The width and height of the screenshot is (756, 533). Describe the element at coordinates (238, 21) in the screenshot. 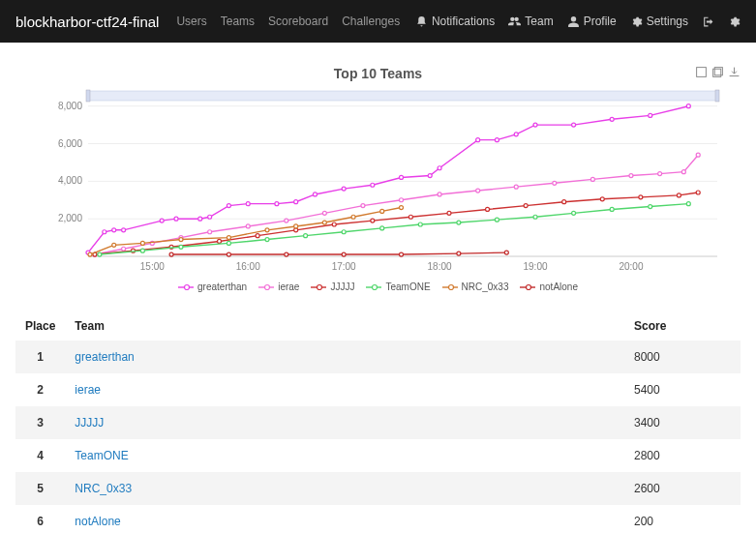

I see `nav-teams: Teams` at that location.